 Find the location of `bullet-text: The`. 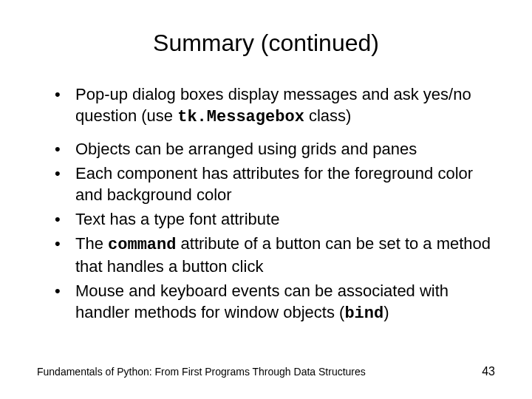

bullet-text: The is located at coordinates (92, 244).